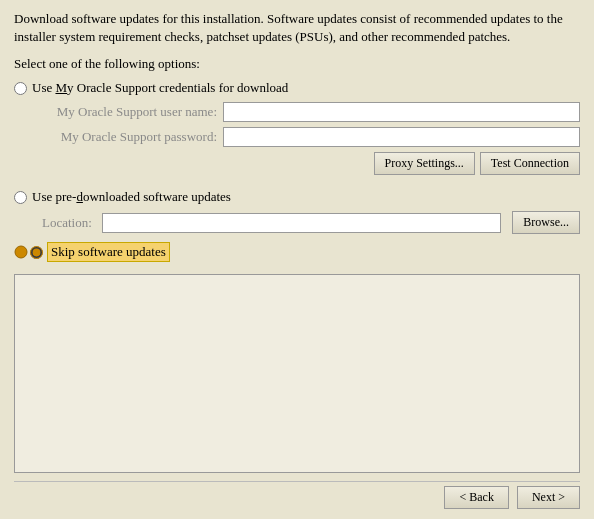  Describe the element at coordinates (311, 137) in the screenshot. I see `password-row: My Oracle Support password:` at that location.